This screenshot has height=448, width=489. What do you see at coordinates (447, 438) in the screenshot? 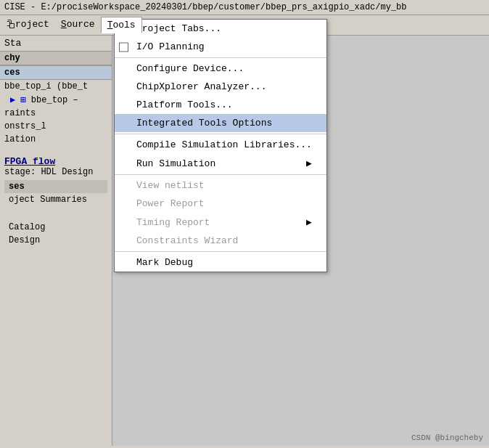
I see `watermark: CSDN @bingcheby` at bounding box center [447, 438].